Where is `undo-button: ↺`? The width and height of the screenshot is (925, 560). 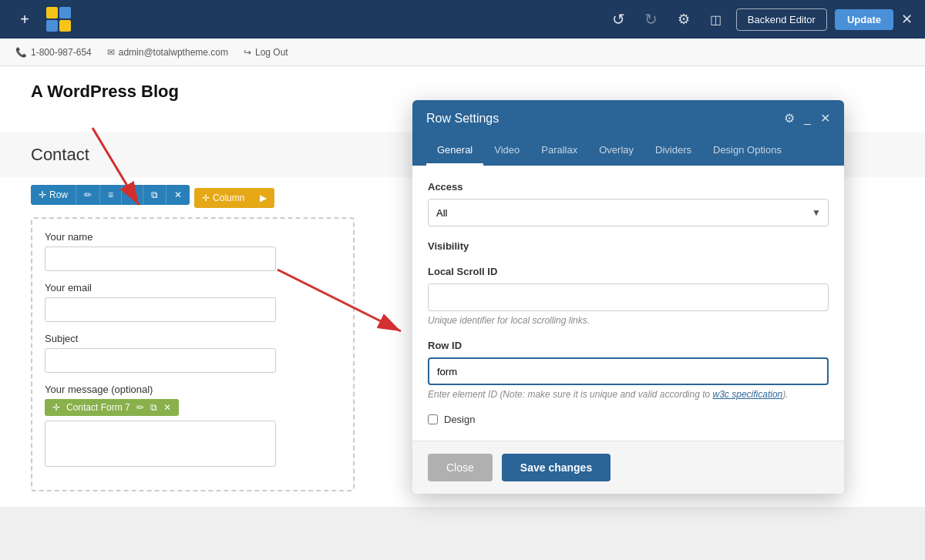 undo-button: ↺ is located at coordinates (619, 19).